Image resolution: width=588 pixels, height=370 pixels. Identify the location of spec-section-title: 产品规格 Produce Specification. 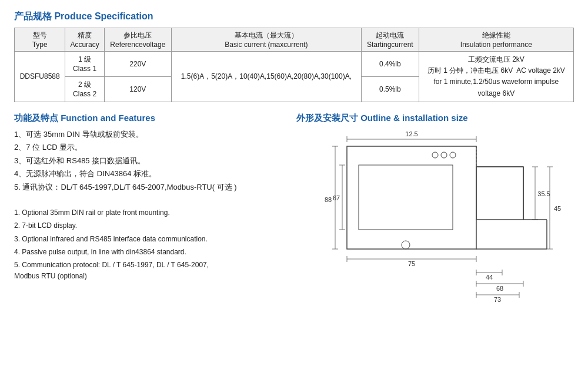
(294, 16).